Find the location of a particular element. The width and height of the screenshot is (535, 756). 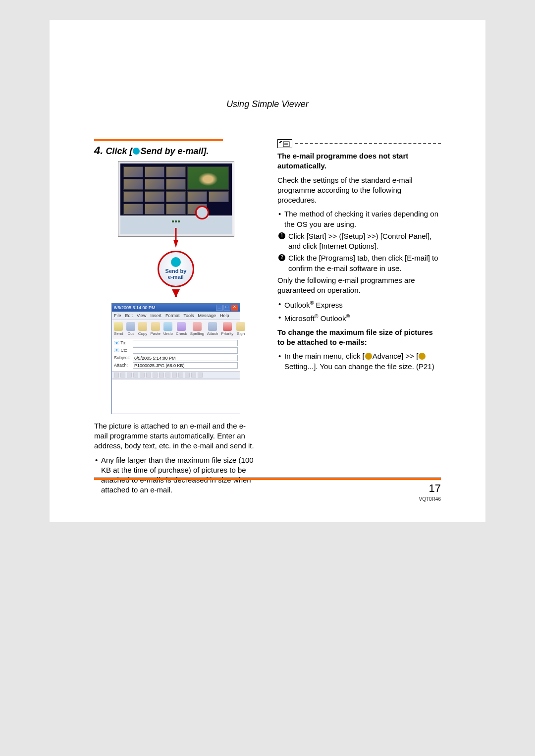

menubar: File Edit View Insert Format Tools Messa… is located at coordinates (176, 316).